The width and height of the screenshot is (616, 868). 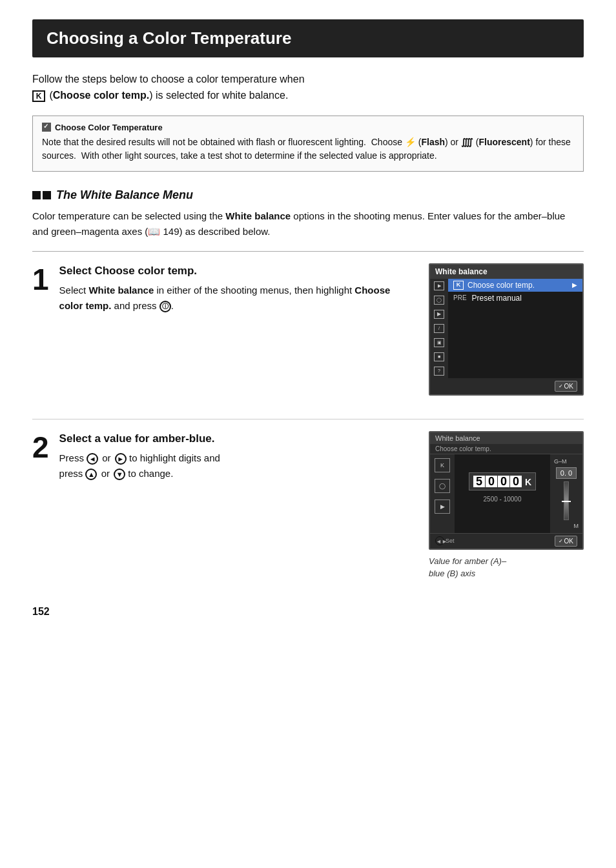 What do you see at coordinates (92, 459) in the screenshot?
I see `left-arrow-icon: ◄` at bounding box center [92, 459].